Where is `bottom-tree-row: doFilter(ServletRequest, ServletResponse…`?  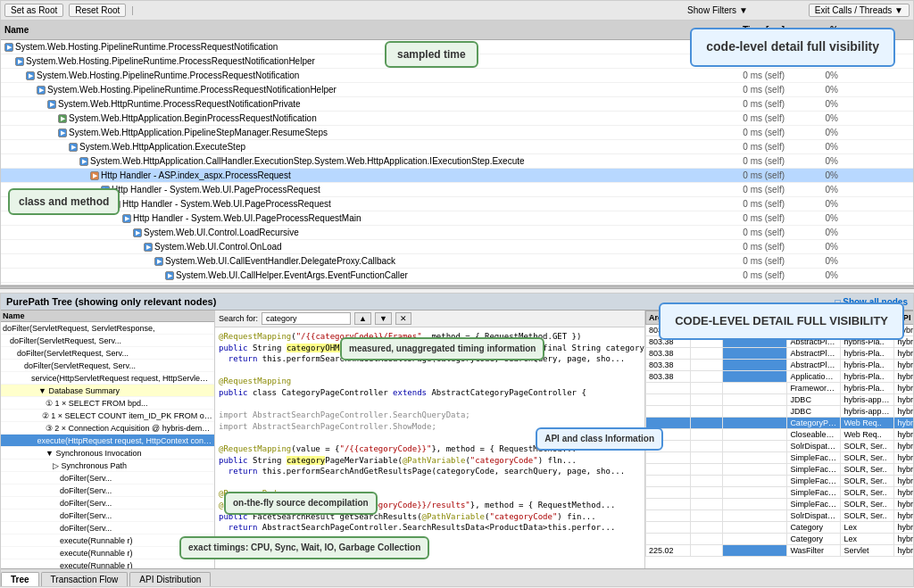 bottom-tree-row: doFilter(ServletRequest, ServletResponse… is located at coordinates (107, 328).